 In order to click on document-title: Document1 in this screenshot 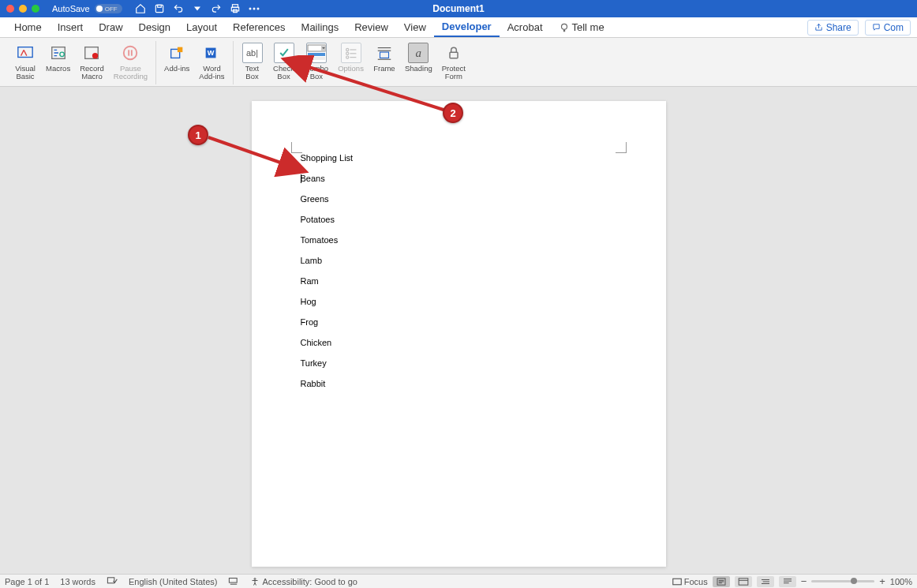, I will do `click(458, 9)`.